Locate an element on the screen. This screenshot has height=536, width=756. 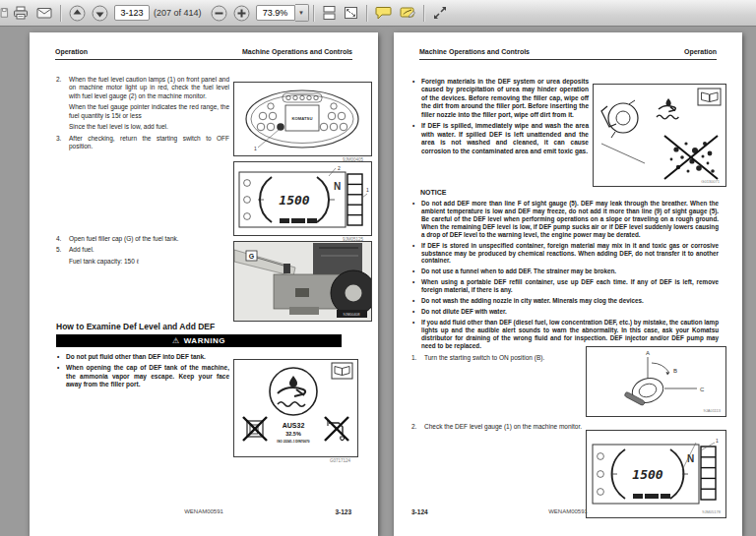
zoom-out-button is located at coordinates (219, 13).